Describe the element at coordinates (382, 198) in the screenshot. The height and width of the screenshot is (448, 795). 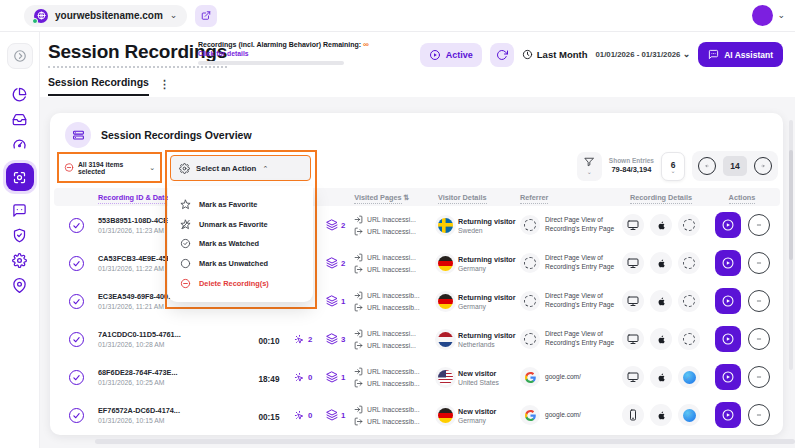
I see `header-visited-pages: Visited Pages ⇅` at that location.